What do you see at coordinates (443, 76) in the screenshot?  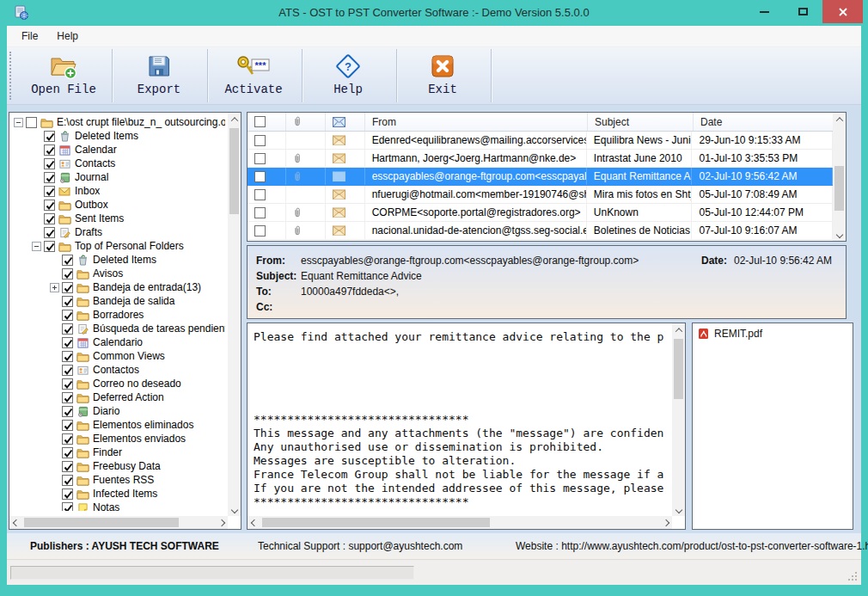 I see `exit-button: Exit` at bounding box center [443, 76].